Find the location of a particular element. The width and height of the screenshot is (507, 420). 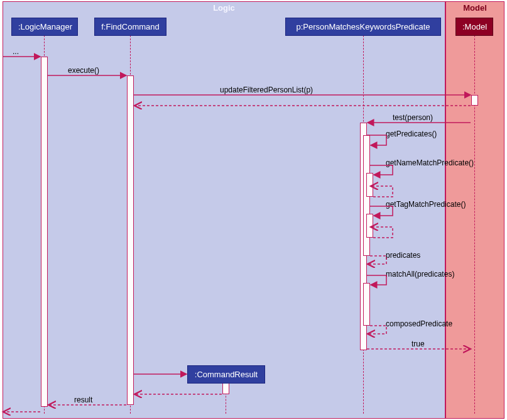

activation-predicate-gettag is located at coordinates (369, 226).